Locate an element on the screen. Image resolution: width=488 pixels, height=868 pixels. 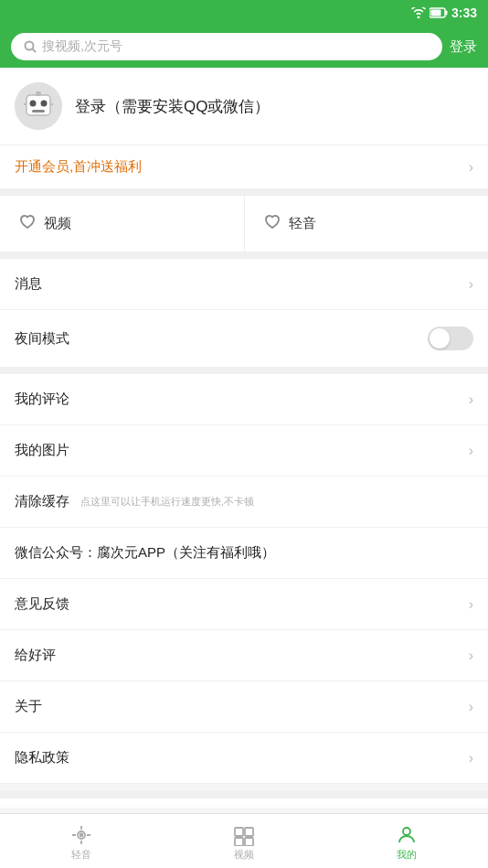
vip-banner: 开通会员,首冲送福利 › is located at coordinates (244, 170).